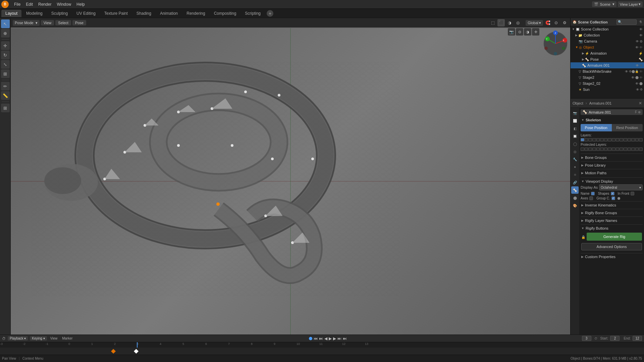 Image resolution: width=644 pixels, height=362 pixels. Describe the element at coordinates (575, 175) in the screenshot. I see `prop-tab-physics: ⚛` at that location.